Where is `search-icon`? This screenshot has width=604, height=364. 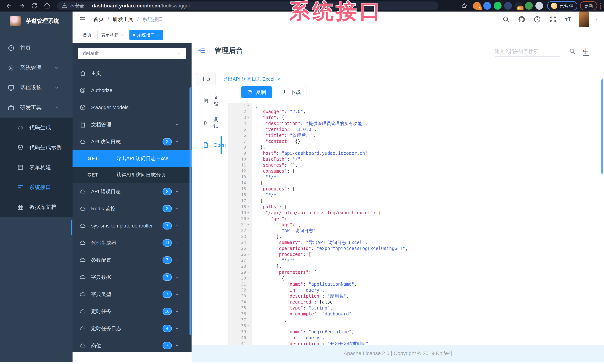
search-icon is located at coordinates (506, 19).